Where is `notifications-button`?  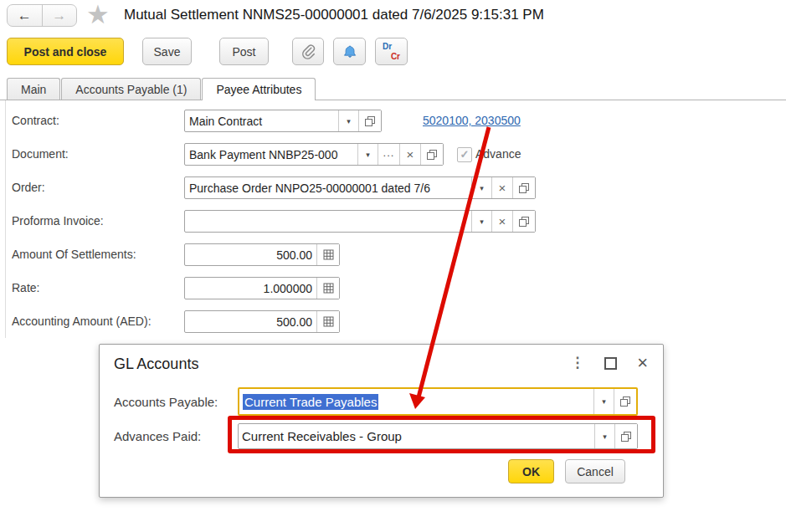
notifications-button is located at coordinates (350, 52).